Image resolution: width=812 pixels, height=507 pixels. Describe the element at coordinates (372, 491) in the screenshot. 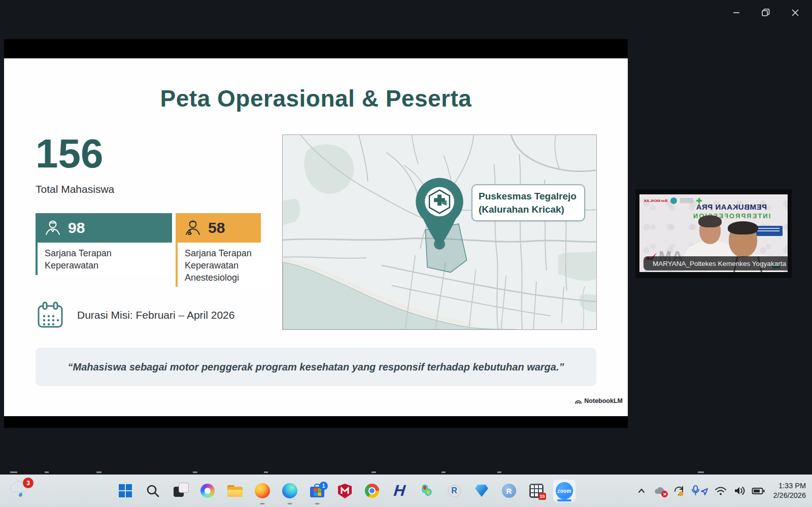

I see `chrome-button` at that location.